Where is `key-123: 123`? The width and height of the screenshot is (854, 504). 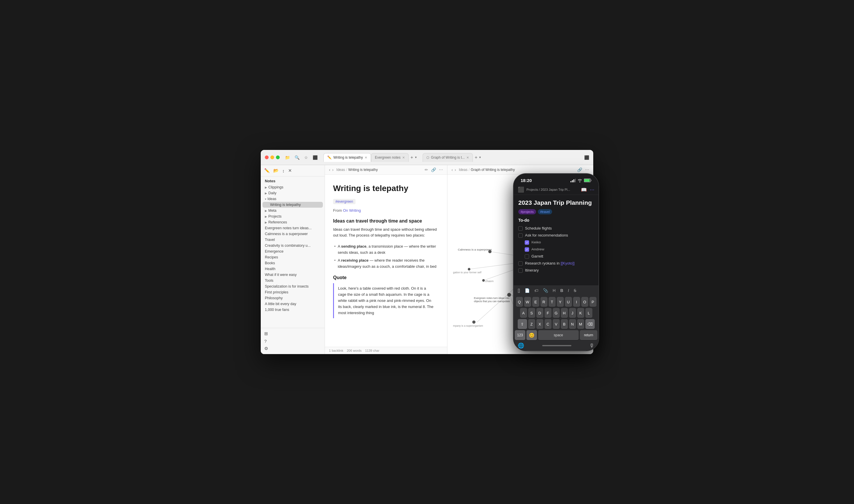
key-123: 123 is located at coordinates (520, 335).